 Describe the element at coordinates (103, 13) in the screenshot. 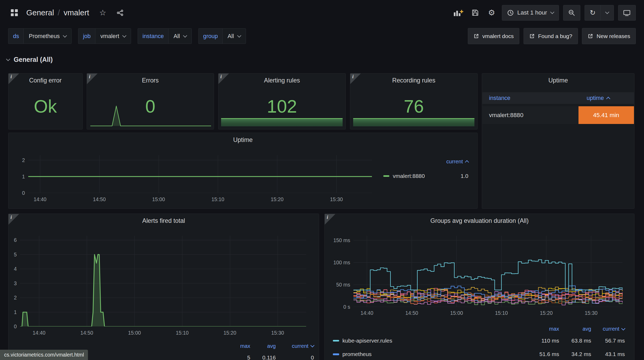

I see `favorite-star-icon: ☆` at that location.